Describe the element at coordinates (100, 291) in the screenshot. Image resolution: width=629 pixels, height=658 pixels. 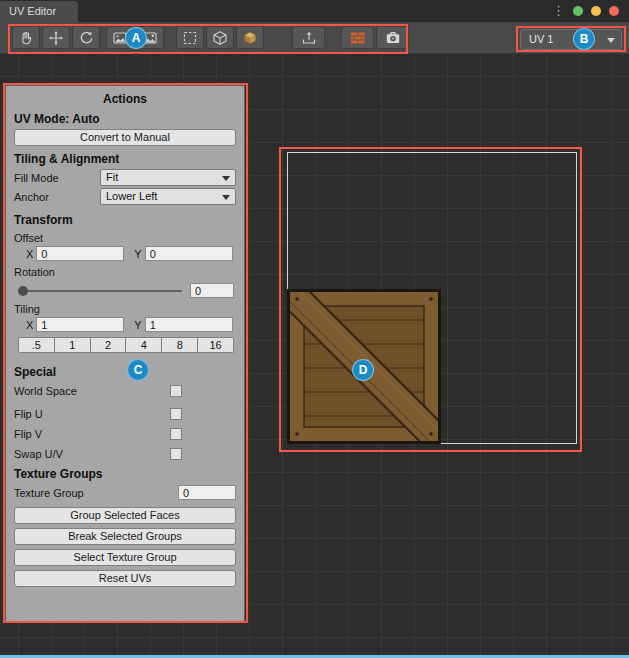
I see `rotation-slider-track` at that location.